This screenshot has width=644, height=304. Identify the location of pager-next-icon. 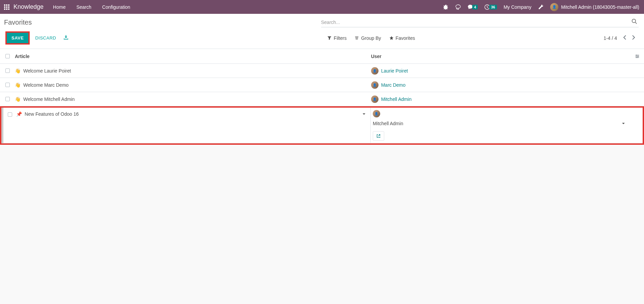
(633, 38).